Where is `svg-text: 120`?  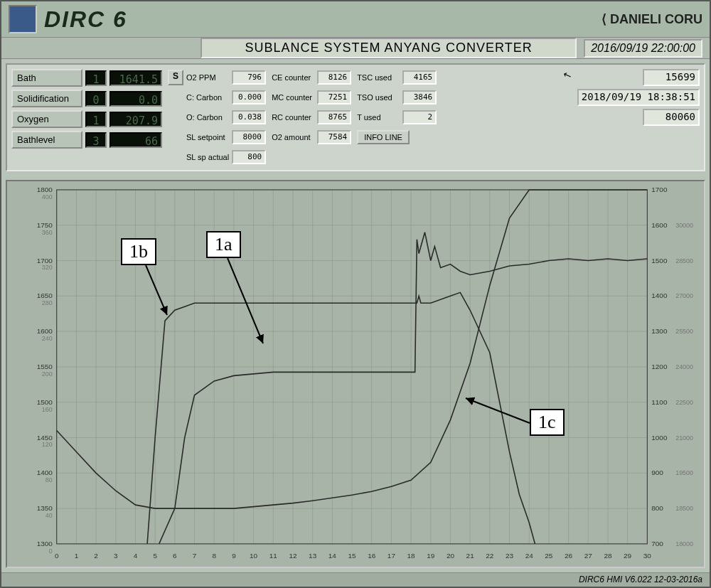 svg-text: 120 is located at coordinates (47, 444).